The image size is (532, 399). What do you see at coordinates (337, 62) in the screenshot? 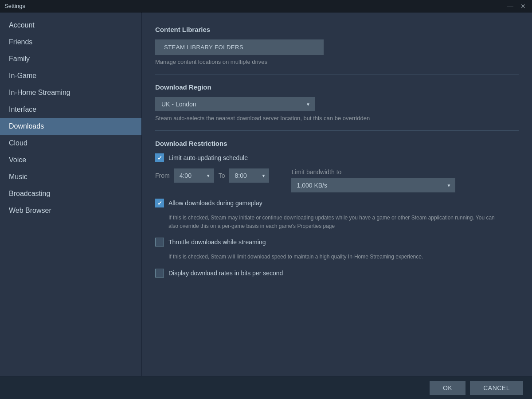
I see `content-libraries-description: Manage content locations on multiple dri…` at bounding box center [337, 62].